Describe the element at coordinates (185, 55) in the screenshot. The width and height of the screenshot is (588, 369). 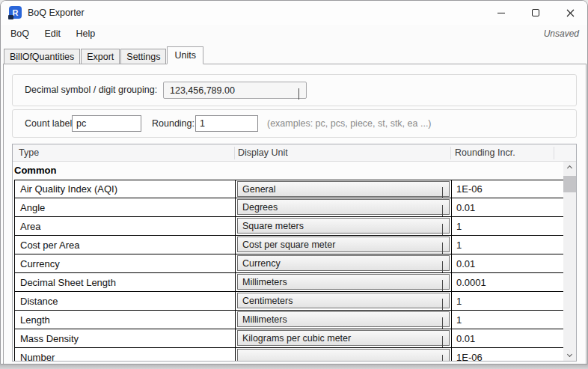
I see `tab-units: Units` at that location.